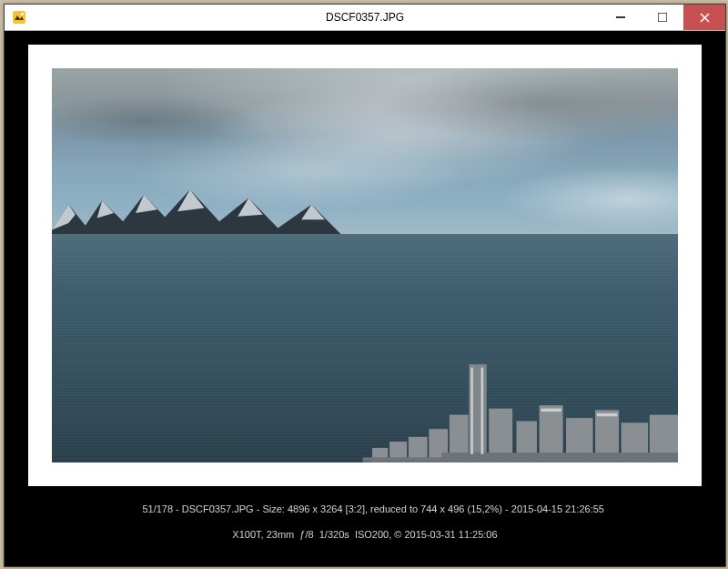 The width and height of the screenshot is (728, 569). I want to click on titlebar: DSCF0357.JPG, so click(365, 18).